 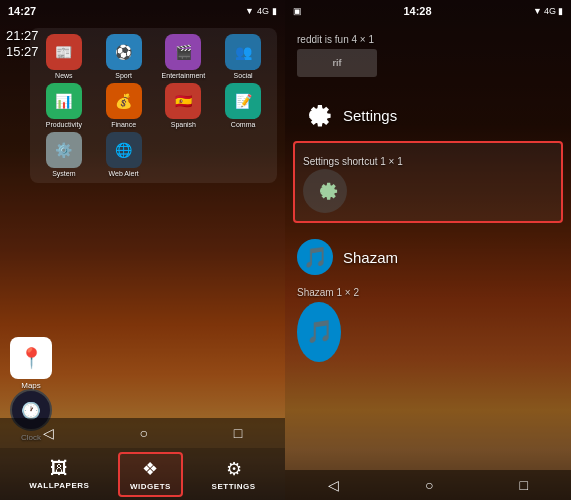 What do you see at coordinates (154, 106) in the screenshot?
I see `app-grid-container: 📰 News ⚽ Sport 🎬 Entertainment 👥 Social …` at bounding box center [154, 106].